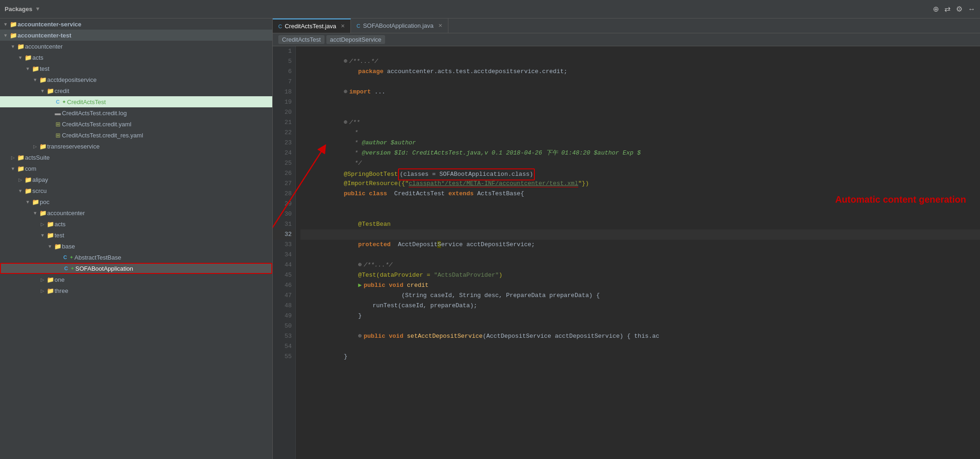 The image size is (980, 459). Describe the element at coordinates (284, 255) in the screenshot. I see `ln-34: 34` at that location.